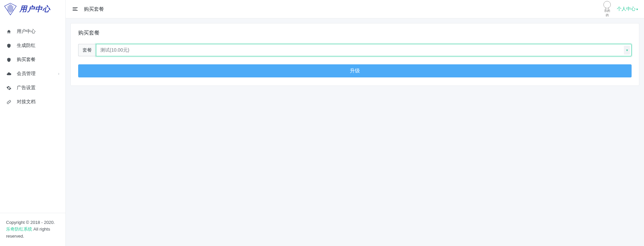  Describe the element at coordinates (9, 102) in the screenshot. I see `link-icon` at that location.